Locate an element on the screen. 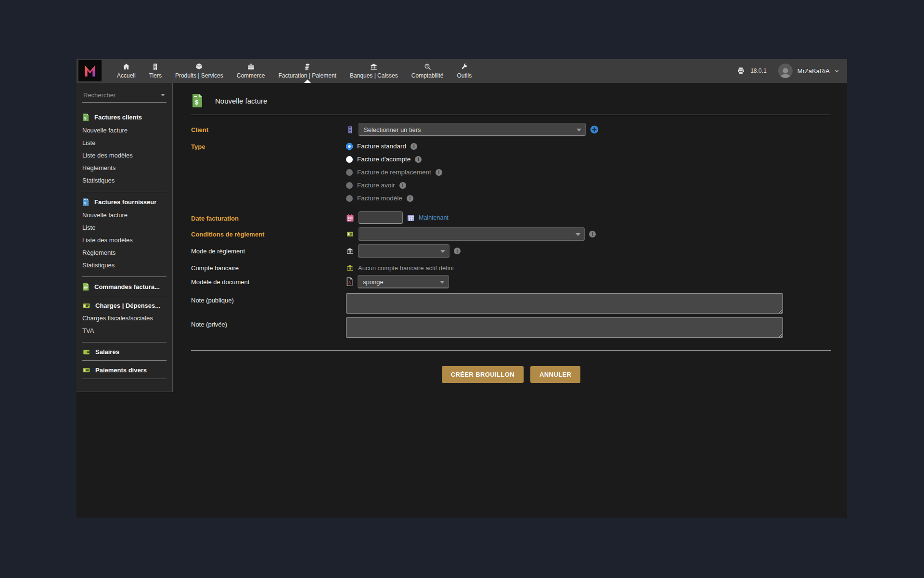 This screenshot has height=578, width=924. nav-item-commerce: Commerce is located at coordinates (251, 71).